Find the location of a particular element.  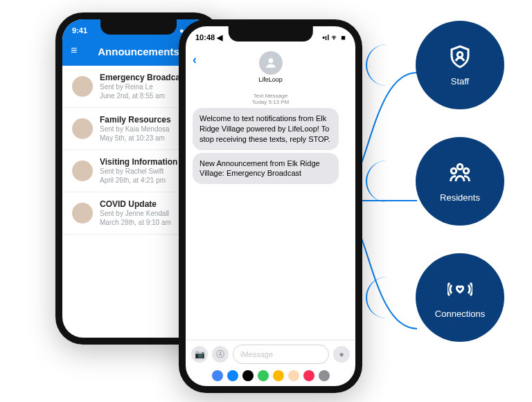

item-sender: Sent by Reina Le is located at coordinates (144, 87).